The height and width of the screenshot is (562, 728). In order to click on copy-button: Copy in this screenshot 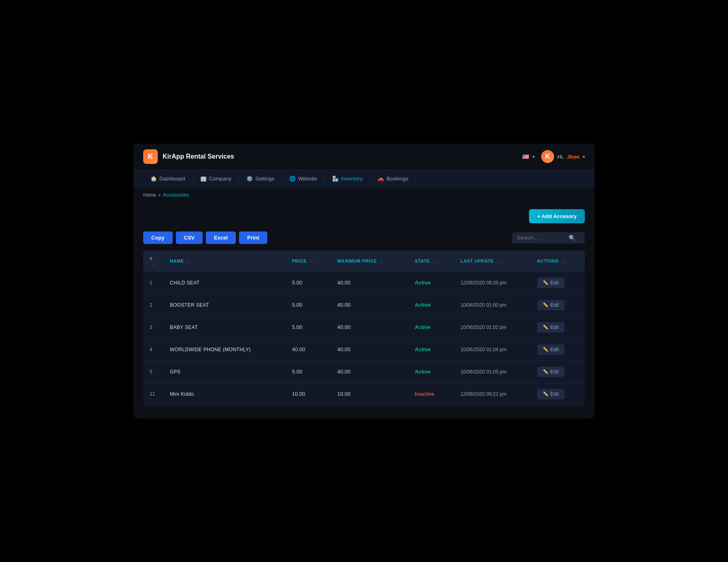, I will do `click(158, 238)`.